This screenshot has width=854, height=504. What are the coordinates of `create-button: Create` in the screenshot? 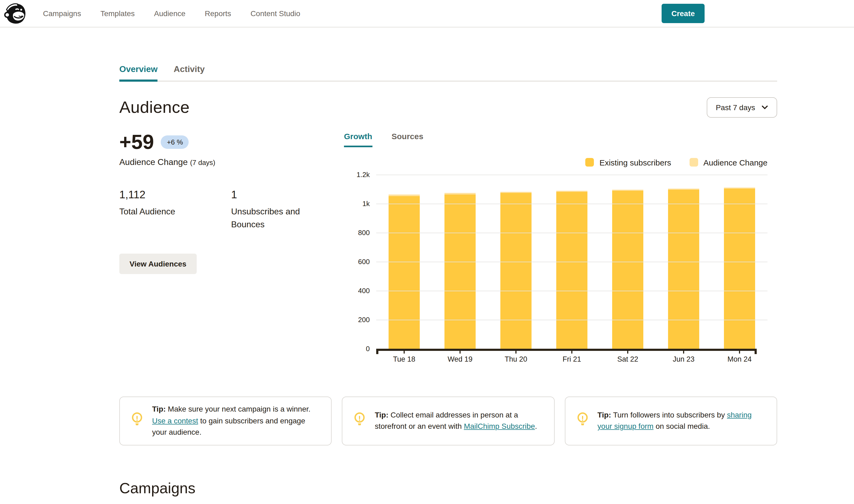 It's located at (683, 14).